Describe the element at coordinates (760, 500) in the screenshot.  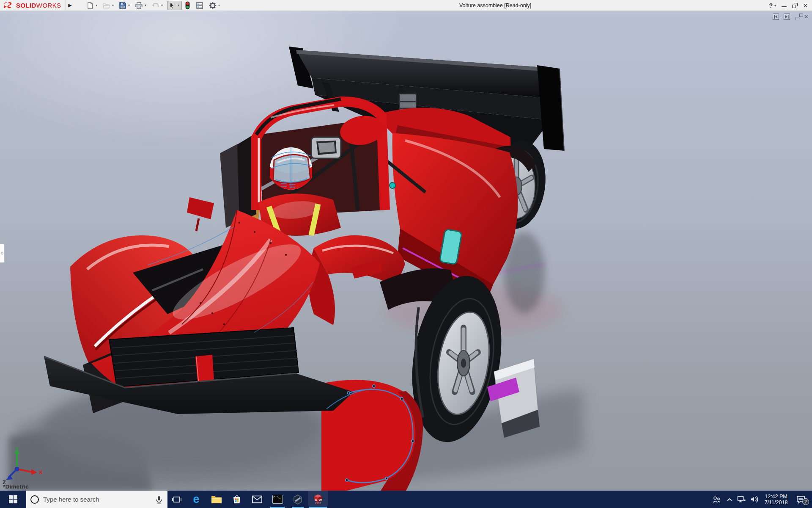
I see `system-tray: 12:42 PM 7/11/2018 2` at that location.